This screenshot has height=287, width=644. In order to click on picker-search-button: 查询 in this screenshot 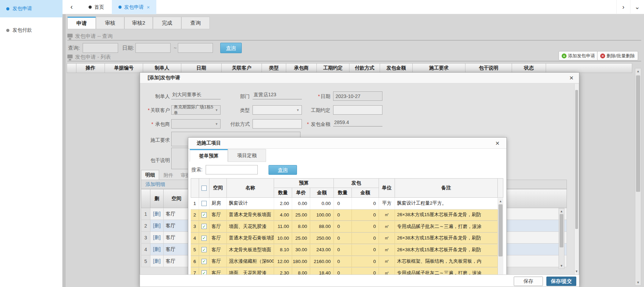, I will do `click(283, 170)`.